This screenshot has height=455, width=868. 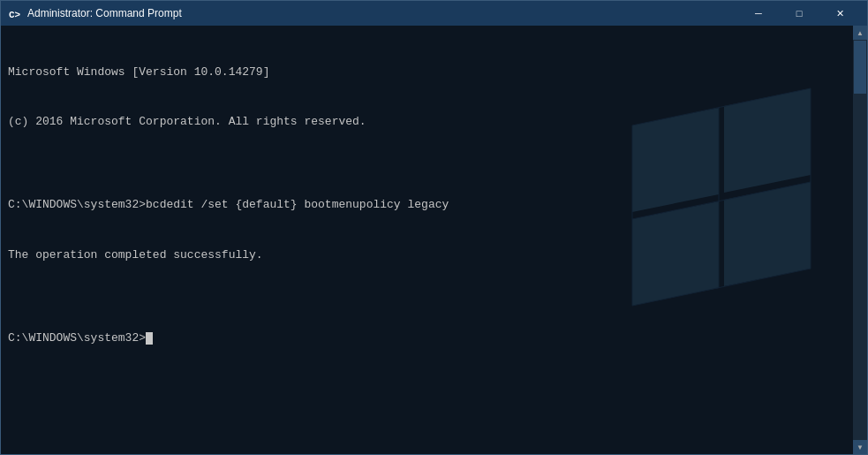 What do you see at coordinates (860, 67) in the screenshot?
I see `scrollbar-thumb` at bounding box center [860, 67].